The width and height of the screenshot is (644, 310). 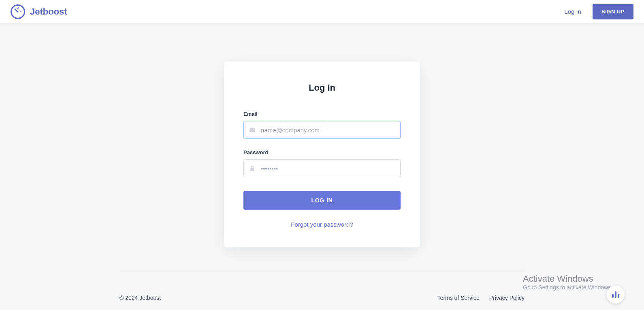 What do you see at coordinates (322, 88) in the screenshot?
I see `card-title: Log In` at bounding box center [322, 88].